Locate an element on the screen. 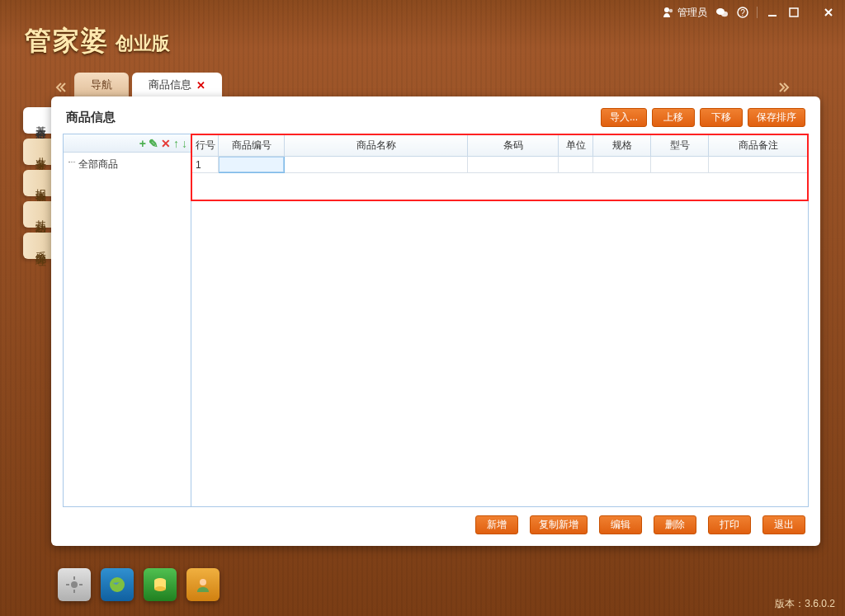  tab-close-icon: ✕ is located at coordinates (201, 86).